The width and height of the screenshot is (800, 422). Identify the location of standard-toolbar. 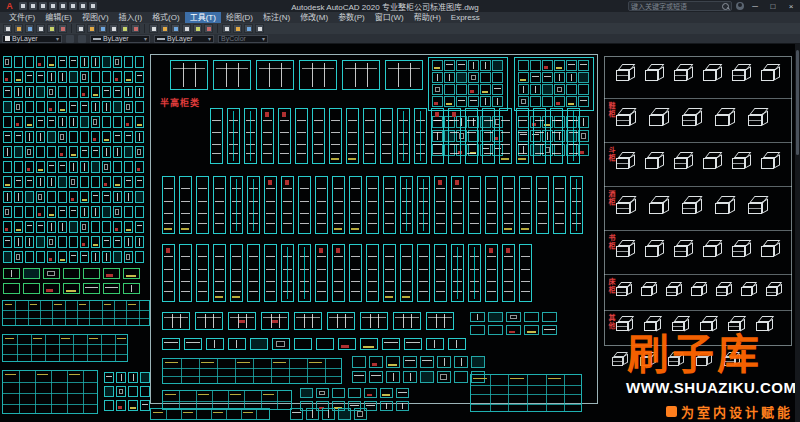
(400, 28).